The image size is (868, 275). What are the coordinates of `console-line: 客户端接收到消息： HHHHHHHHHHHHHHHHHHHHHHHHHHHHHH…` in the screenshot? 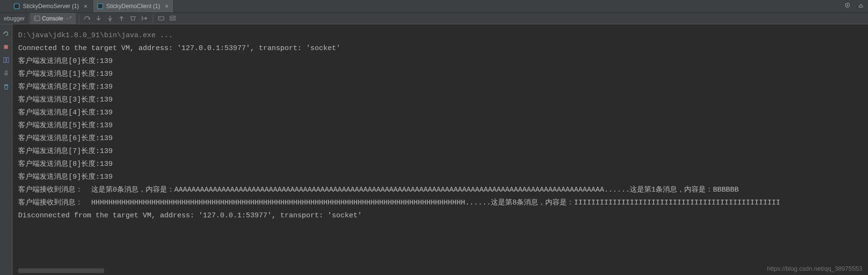 It's located at (440, 203).